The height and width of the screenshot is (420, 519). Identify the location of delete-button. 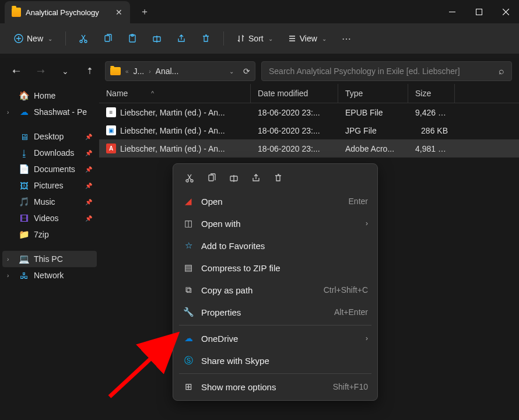
(206, 38).